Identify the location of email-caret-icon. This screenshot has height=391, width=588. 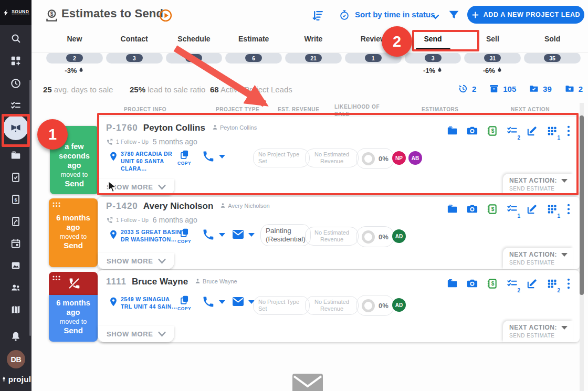
(251, 235).